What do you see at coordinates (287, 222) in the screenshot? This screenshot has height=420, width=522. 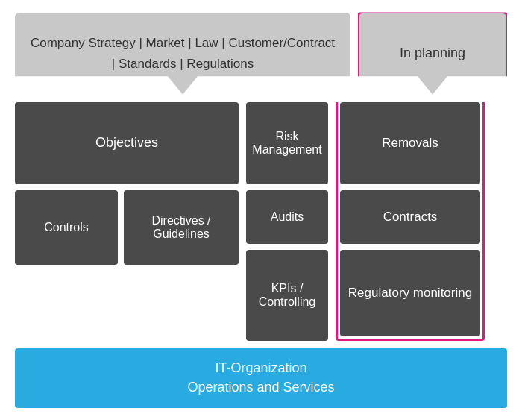 I see `middle-section: Risk Management Audits KPIs / Controllin…` at bounding box center [287, 222].